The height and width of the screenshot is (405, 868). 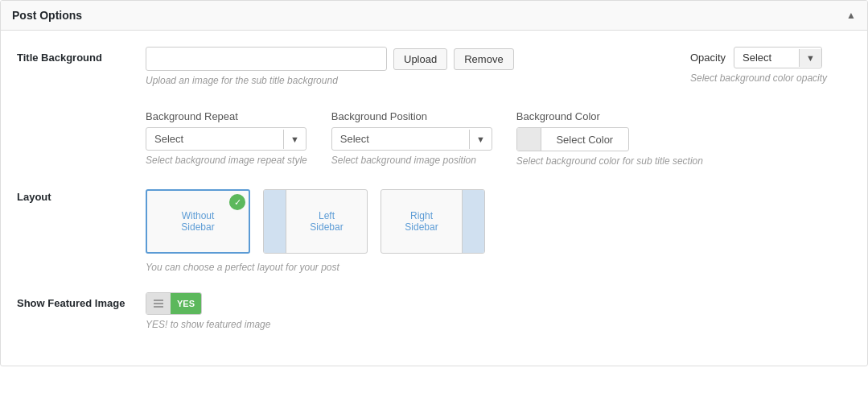 What do you see at coordinates (215, 138) in the screenshot?
I see `background-repeat-select-text: Select` at bounding box center [215, 138].